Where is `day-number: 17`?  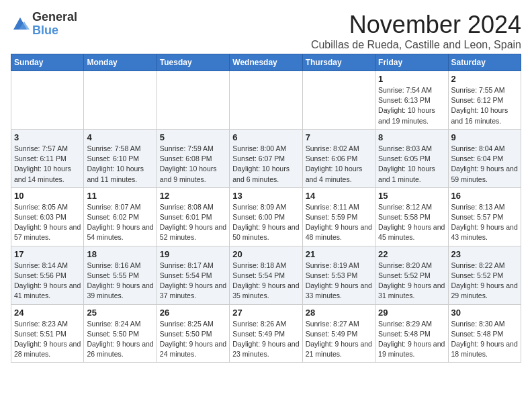
day-number: 17 is located at coordinates (47, 254).